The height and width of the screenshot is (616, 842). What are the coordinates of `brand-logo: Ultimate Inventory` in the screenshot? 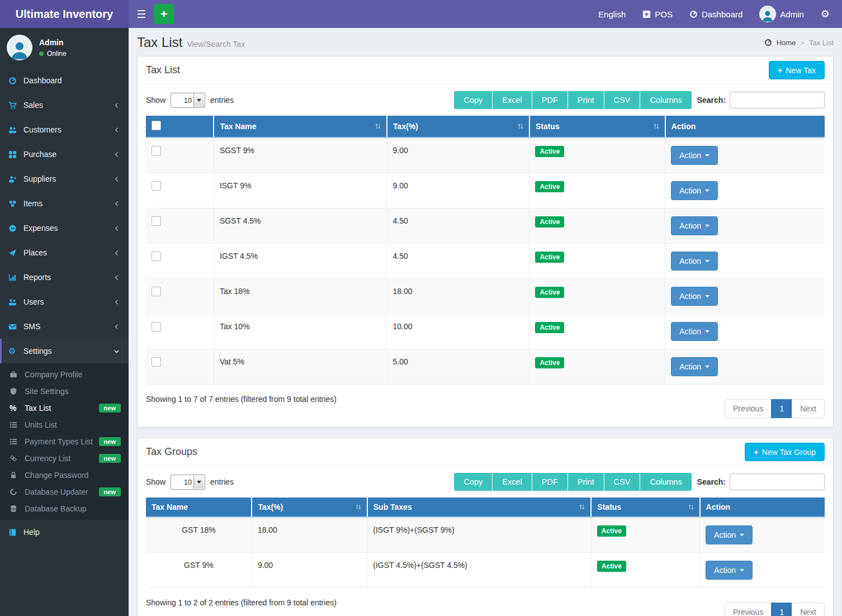 It's located at (64, 14).